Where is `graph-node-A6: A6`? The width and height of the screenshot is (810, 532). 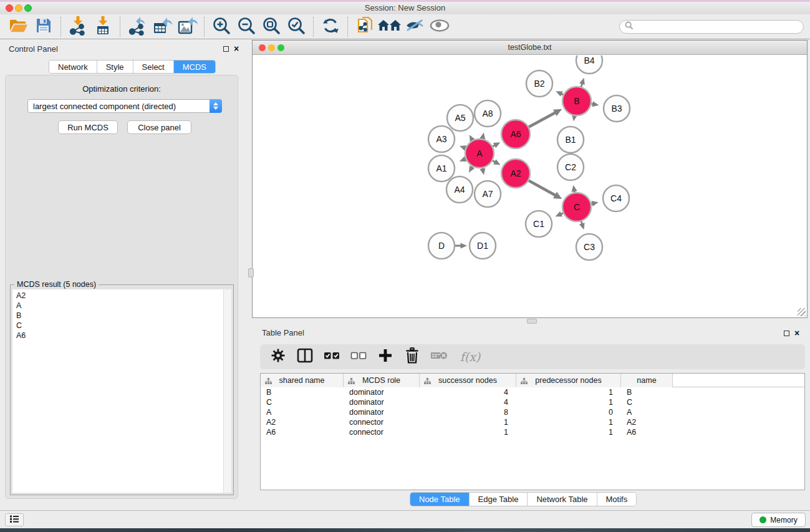 graph-node-A6: A6 is located at coordinates (516, 134).